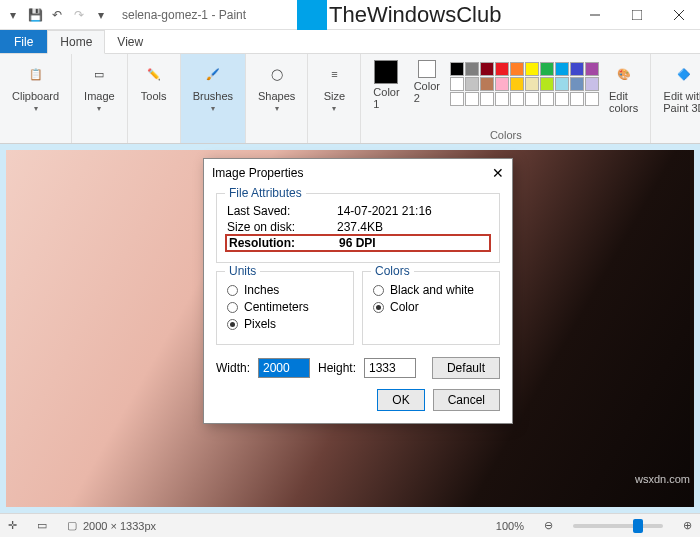 The width and height of the screenshot is (700, 537). Describe the element at coordinates (276, 86) in the screenshot. I see `shapes-button: ◯ Shapes▾` at that location.